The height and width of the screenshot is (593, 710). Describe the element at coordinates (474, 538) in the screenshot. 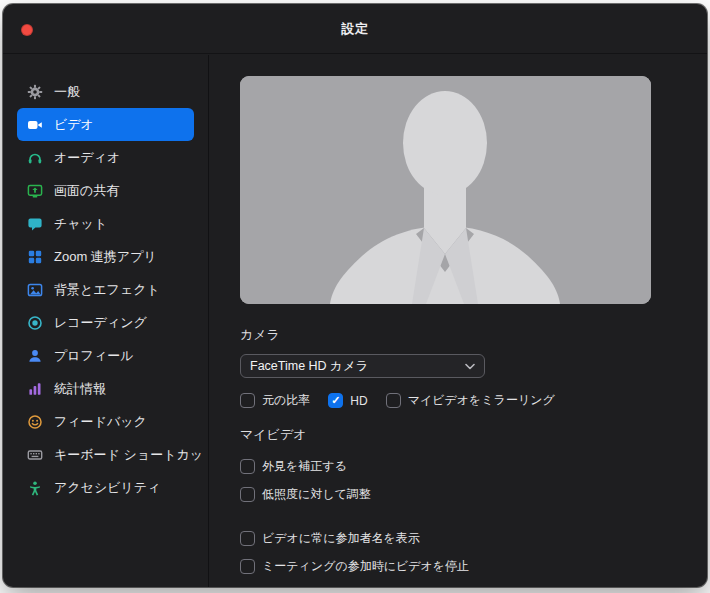

I see `checkbox-always-show-names: ビデオに常に参加者名を表示` at that location.